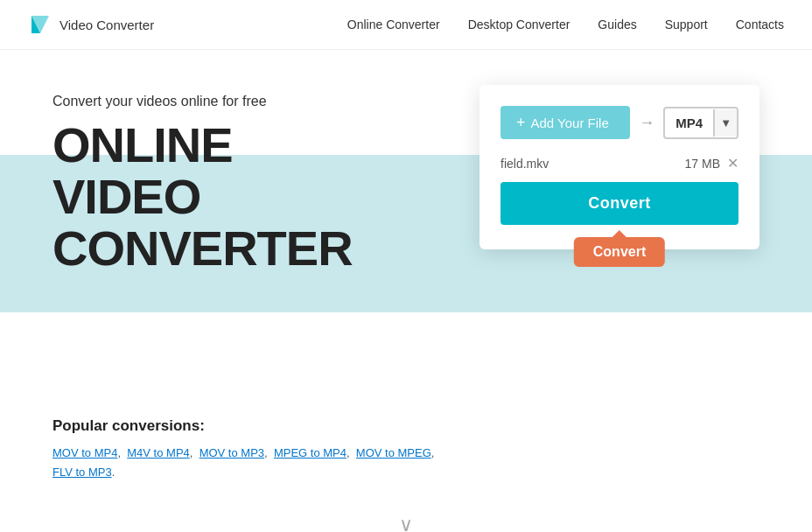 The image size is (812, 532). I want to click on popular-link-mpeg-mp4: MPEG to MP4, so click(310, 453).